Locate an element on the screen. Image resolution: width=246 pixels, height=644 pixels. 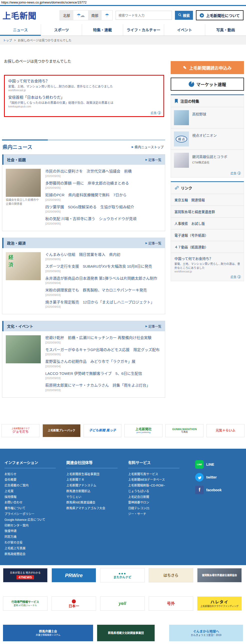
link-item-tokyo-olympics: 東京五輪 関連情報 is located at coordinates (207, 200).